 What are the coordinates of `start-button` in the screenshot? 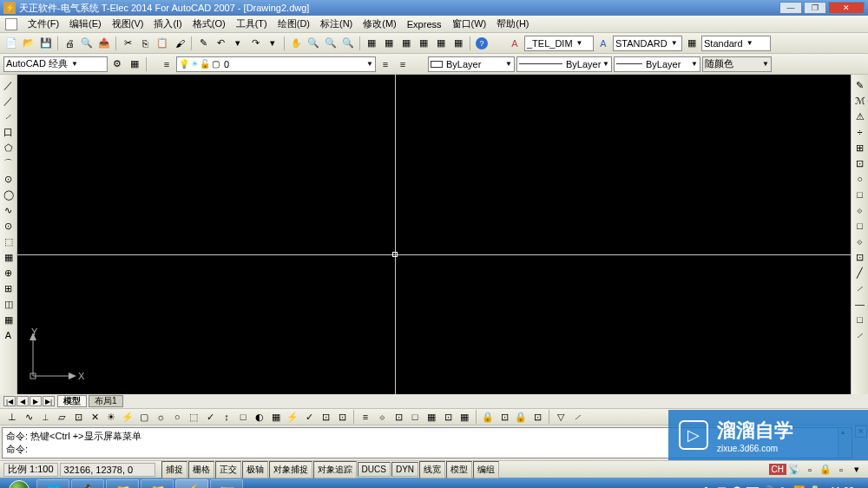 It's located at (19, 484).